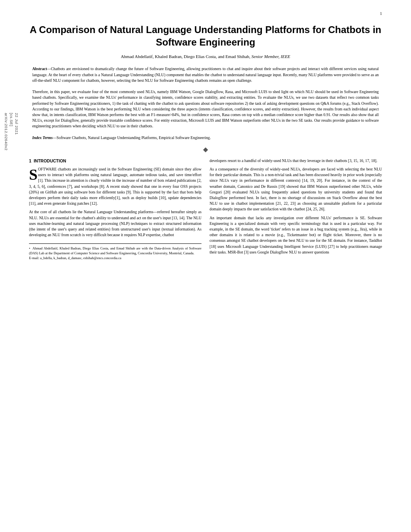 The image size is (411, 532). Describe the element at coordinates (381, 14) in the screenshot. I see `page-number: 1` at that location.